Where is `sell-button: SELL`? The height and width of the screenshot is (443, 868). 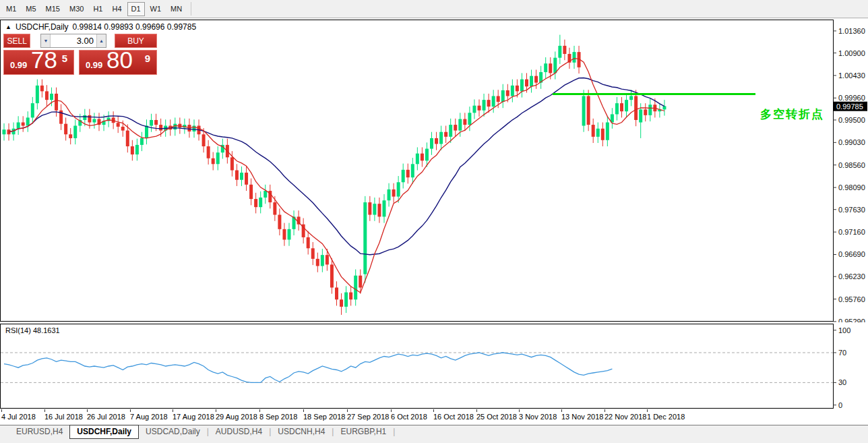 sell-button: SELL is located at coordinates (17, 40).